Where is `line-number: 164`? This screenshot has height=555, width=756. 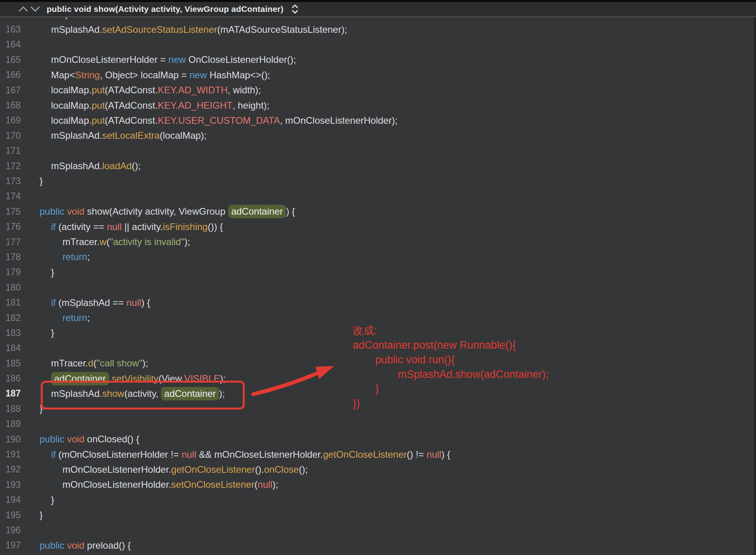
line-number: 164 is located at coordinates (20, 44).